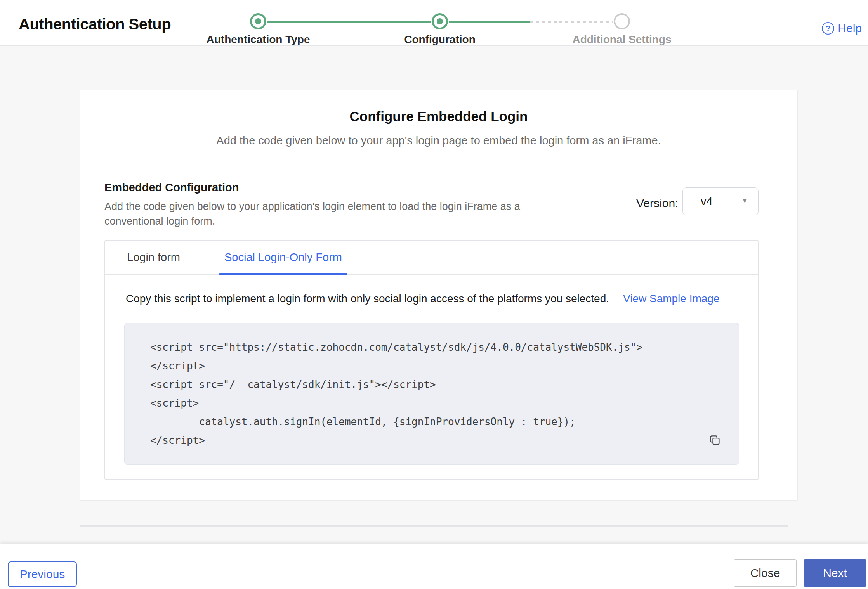  I want to click on step-circle-configuration, so click(440, 21).